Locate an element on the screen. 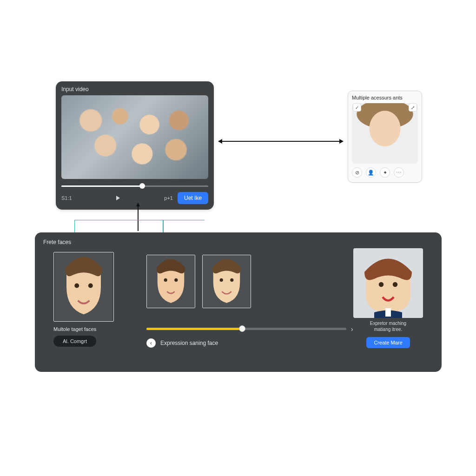  more-icon: ⋯ is located at coordinates (399, 172).